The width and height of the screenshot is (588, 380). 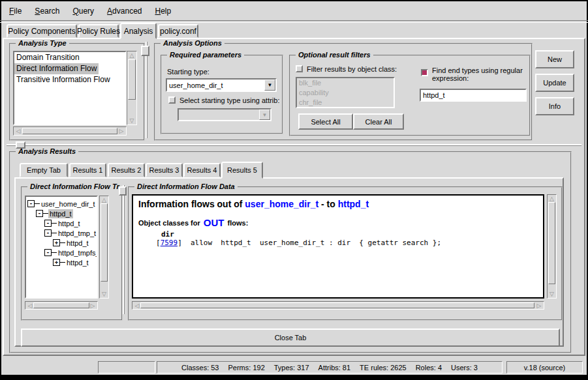 What do you see at coordinates (338, 305) in the screenshot?
I see `data-hscrollbar: ◁ ▷` at bounding box center [338, 305].